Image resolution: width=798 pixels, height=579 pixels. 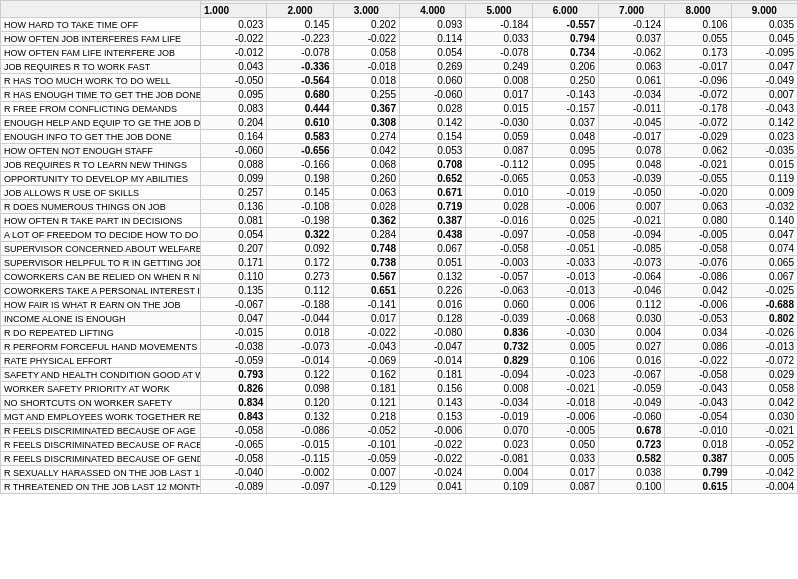 What do you see at coordinates (300, 179) in the screenshot?
I see `cell-value: 0.198` at bounding box center [300, 179].